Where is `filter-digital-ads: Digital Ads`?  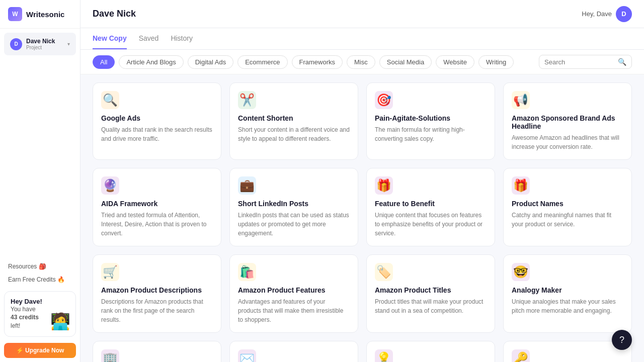
filter-digital-ads: Digital Ads is located at coordinates (210, 62).